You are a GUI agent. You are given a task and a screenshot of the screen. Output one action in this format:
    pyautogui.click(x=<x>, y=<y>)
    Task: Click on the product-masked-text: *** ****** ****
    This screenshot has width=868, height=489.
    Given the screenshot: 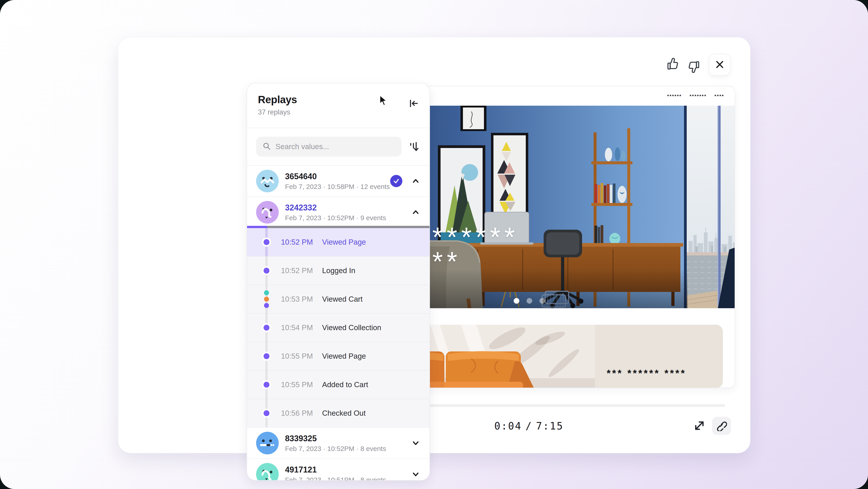 What is the action you would take?
    pyautogui.click(x=647, y=373)
    